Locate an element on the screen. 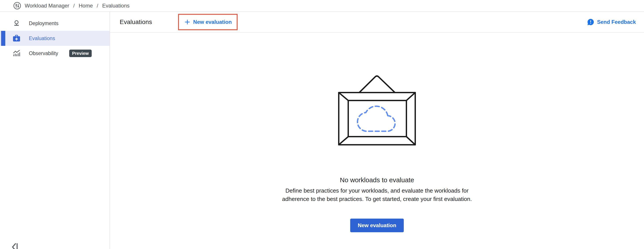  observability-icon is located at coordinates (16, 54).